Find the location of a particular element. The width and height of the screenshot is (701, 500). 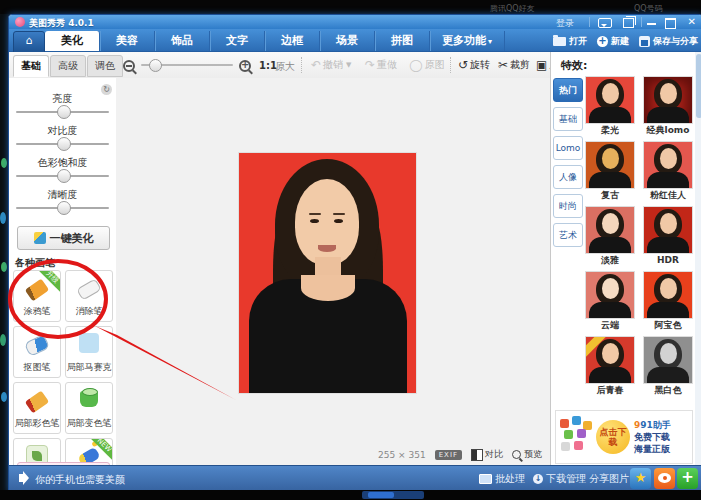

preview-button: 预览 is located at coordinates (527, 454).